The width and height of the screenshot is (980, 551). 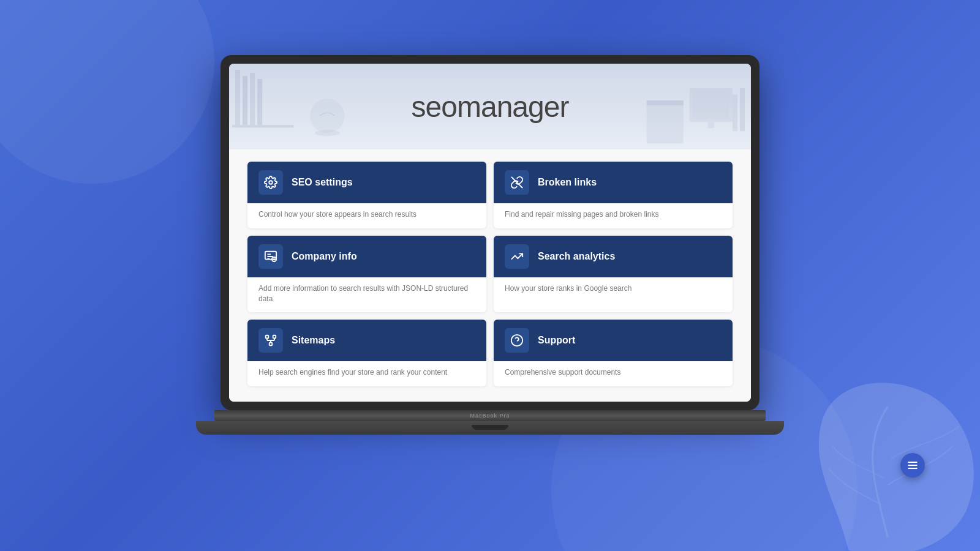 What do you see at coordinates (613, 257) in the screenshot?
I see `search-analytics-card-header: Search analytics` at bounding box center [613, 257].